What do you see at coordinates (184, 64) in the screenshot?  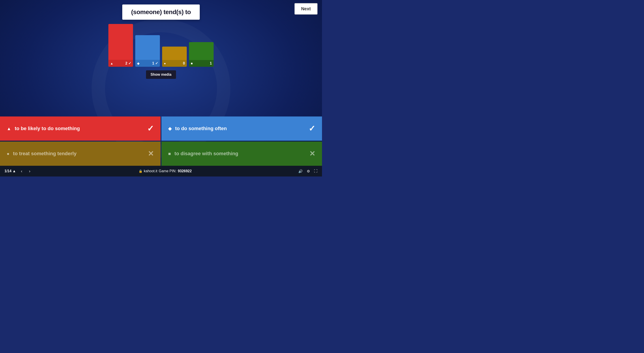 I see `bar-gold-count: 0` at bounding box center [184, 64].